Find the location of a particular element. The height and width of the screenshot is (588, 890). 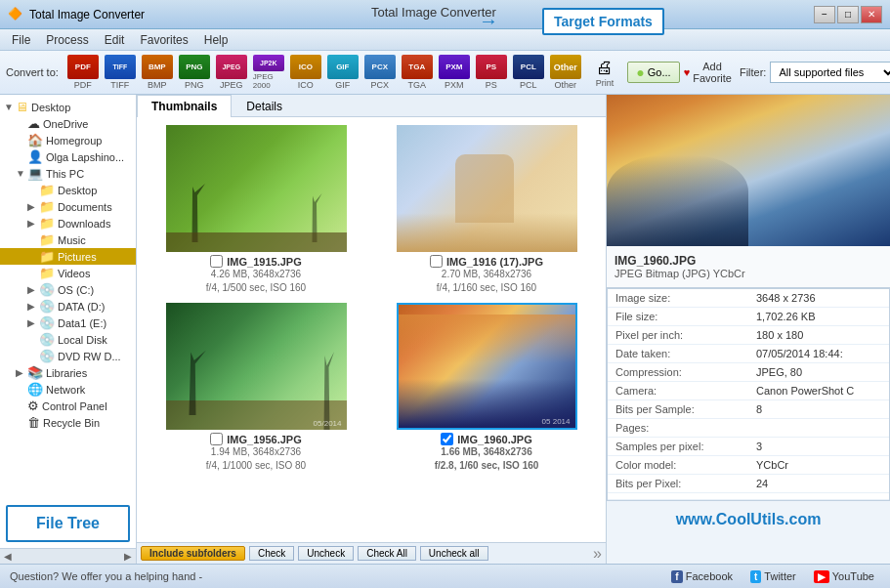

tree-item-music: 📁 Music is located at coordinates (68, 240).